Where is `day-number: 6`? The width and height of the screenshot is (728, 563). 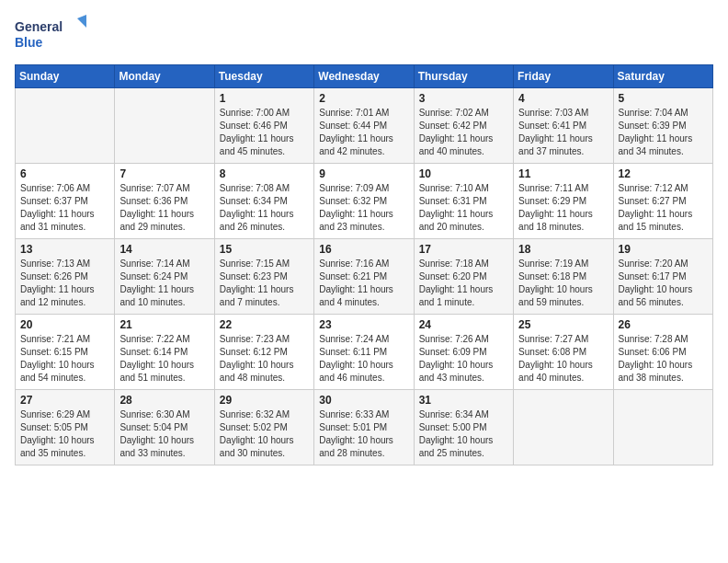
day-number: 6 is located at coordinates (64, 174).